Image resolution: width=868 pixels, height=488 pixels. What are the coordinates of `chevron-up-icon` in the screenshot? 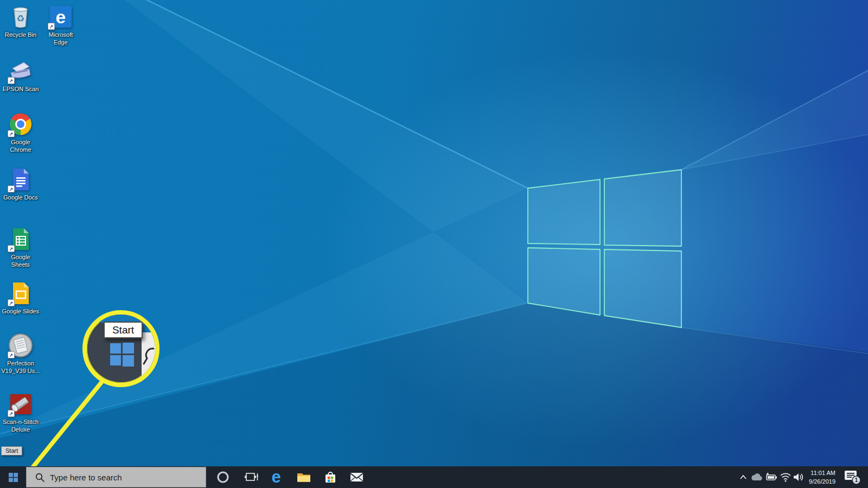 It's located at (743, 477).